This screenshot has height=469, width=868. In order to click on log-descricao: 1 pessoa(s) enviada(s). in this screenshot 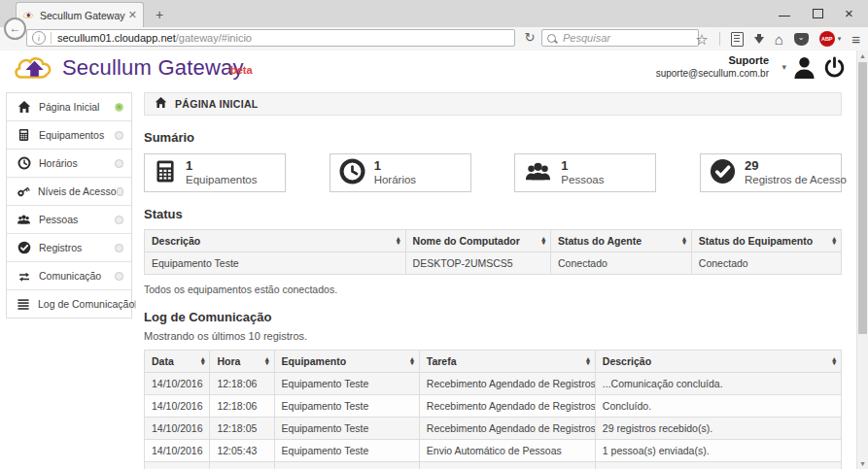, I will do `click(717, 451)`.